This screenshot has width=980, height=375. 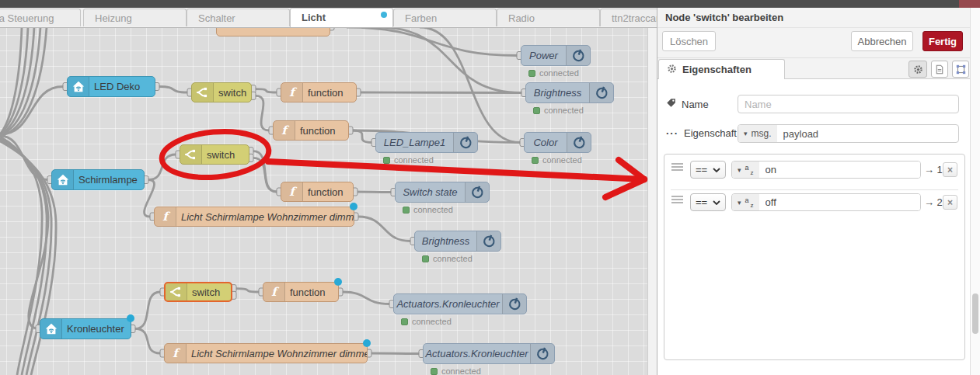 I want to click on name-input, so click(x=849, y=104).